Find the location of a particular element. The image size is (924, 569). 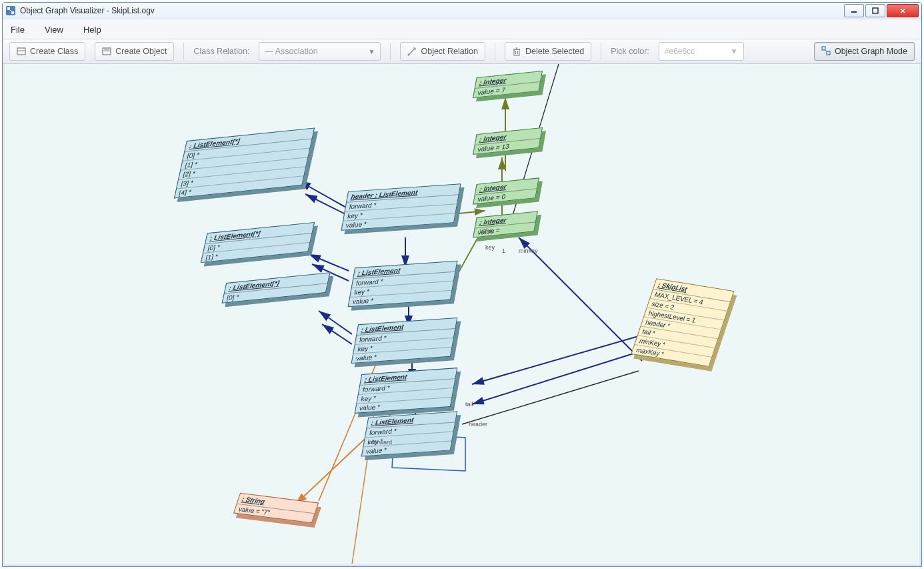

create-object-button: Create Object is located at coordinates (135, 51).